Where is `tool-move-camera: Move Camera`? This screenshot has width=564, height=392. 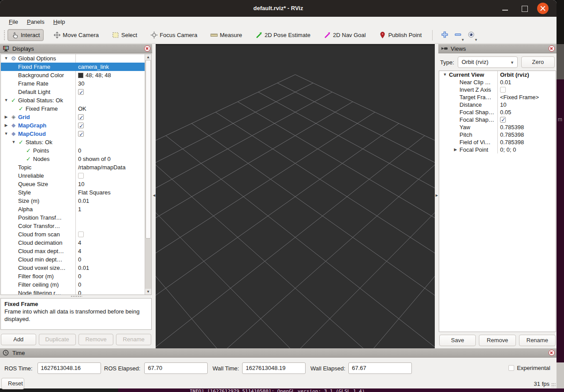
tool-move-camera: Move Camera is located at coordinates (76, 35).